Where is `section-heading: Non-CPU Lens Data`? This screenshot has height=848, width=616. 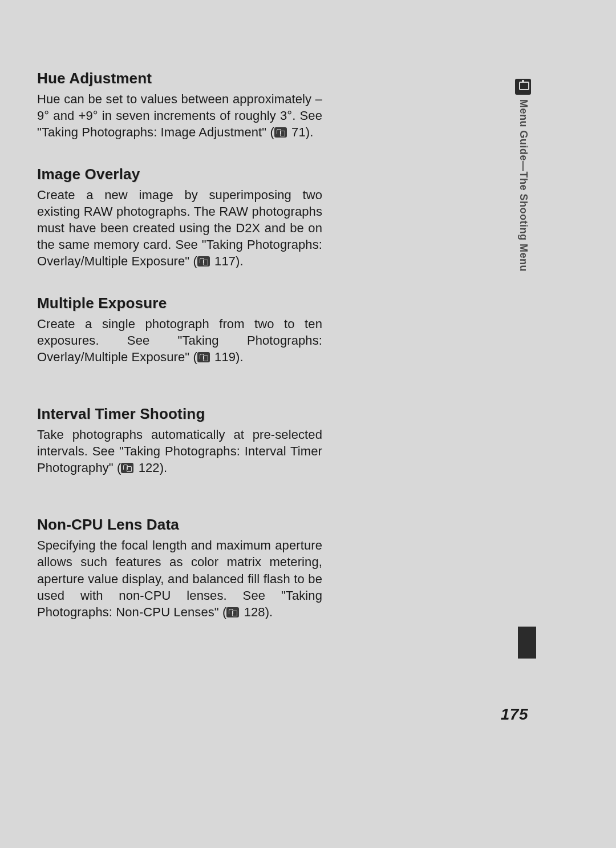
section-heading: Non-CPU Lens Data is located at coordinates (180, 525).